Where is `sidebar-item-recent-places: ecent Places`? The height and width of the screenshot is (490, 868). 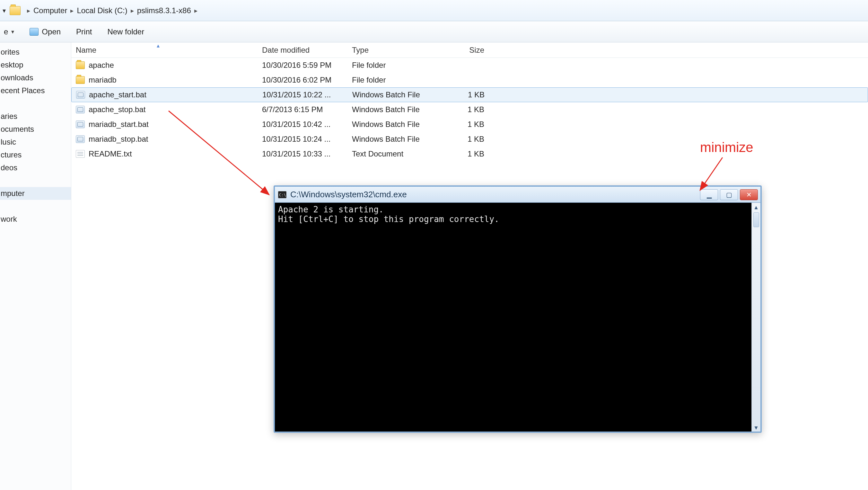
sidebar-item-recent-places: ecent Places is located at coordinates (36, 91).